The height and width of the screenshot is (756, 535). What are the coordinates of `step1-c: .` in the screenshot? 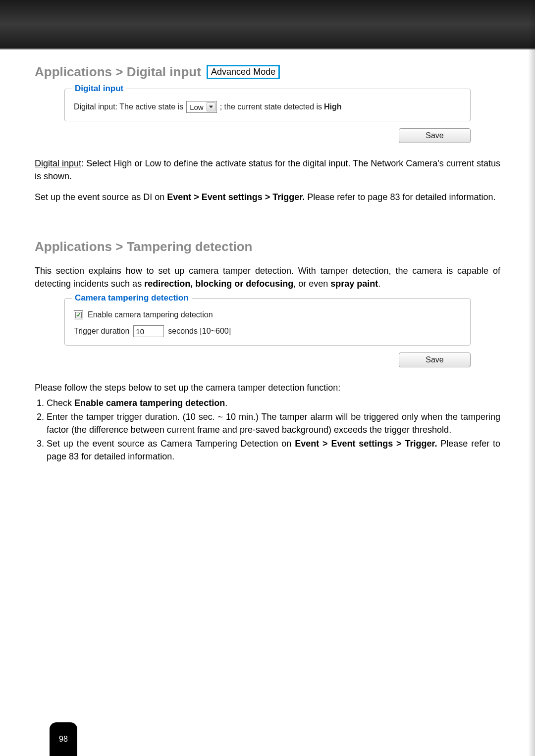 It's located at (226, 403).